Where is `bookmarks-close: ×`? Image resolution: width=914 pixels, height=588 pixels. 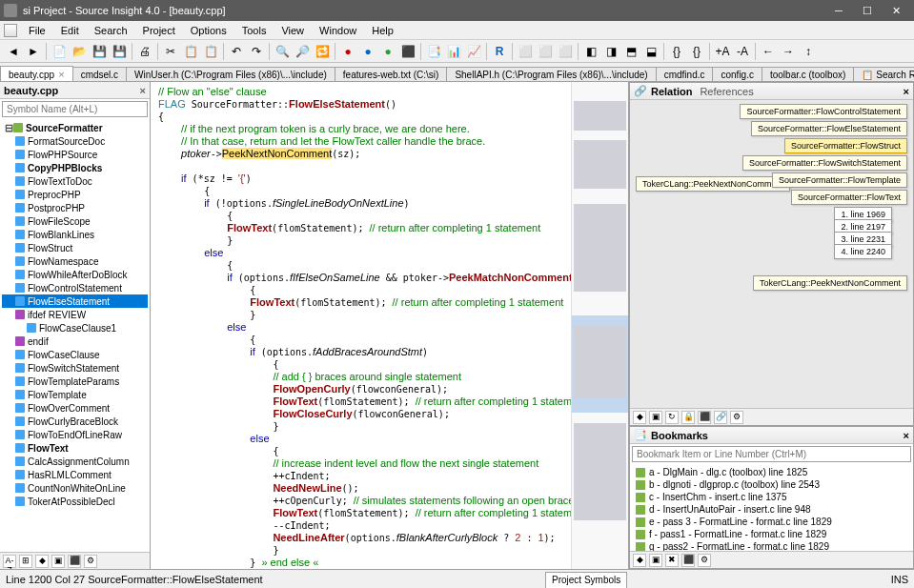 bookmarks-close: × is located at coordinates (906, 436).